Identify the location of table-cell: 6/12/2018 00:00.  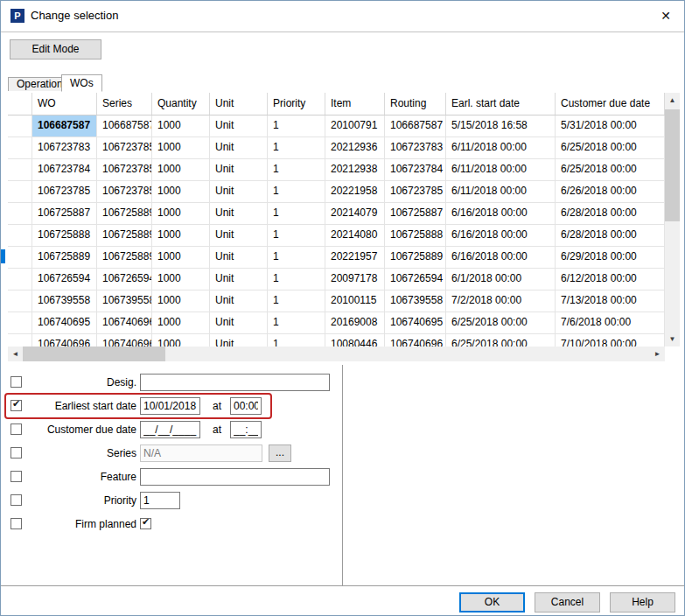
(611, 280).